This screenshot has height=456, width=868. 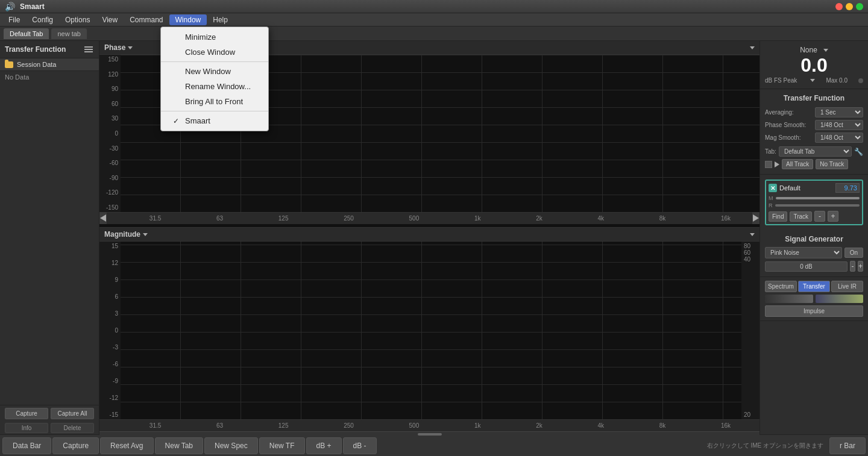 What do you see at coordinates (27, 446) in the screenshot?
I see `data-bar-button: Data Bar` at bounding box center [27, 446].